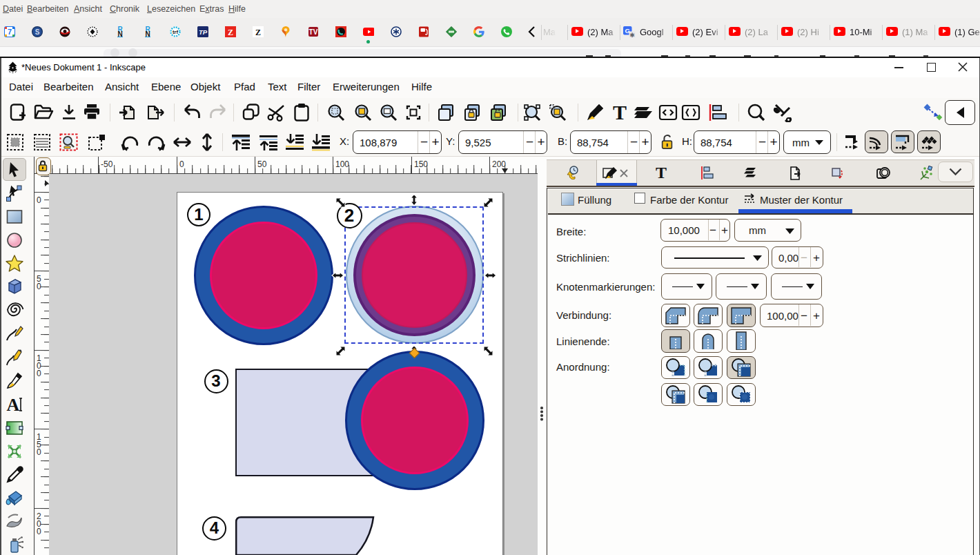 The width and height of the screenshot is (980, 555). What do you see at coordinates (313, 32) in the screenshot?
I see `svg-text: TV` at bounding box center [313, 32].